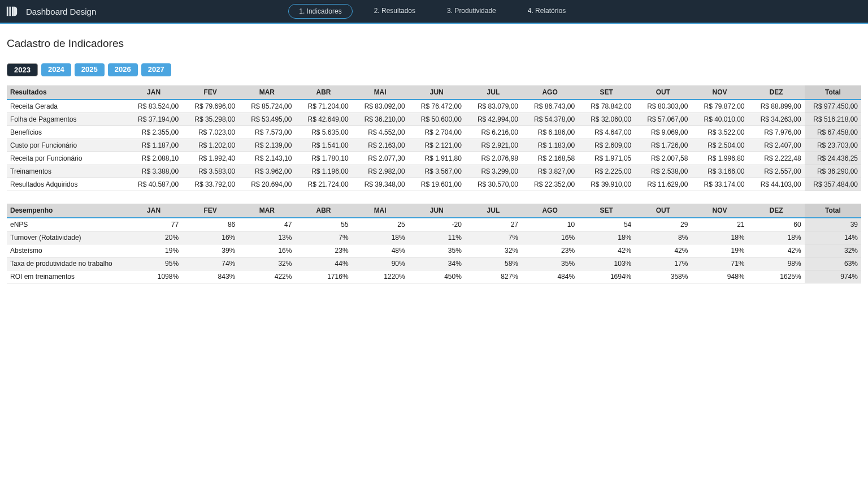  What do you see at coordinates (434, 120) in the screenshot?
I see `table-row: Folha de PagamentosR$ 37.194,00R$ 35.298…` at bounding box center [434, 120].